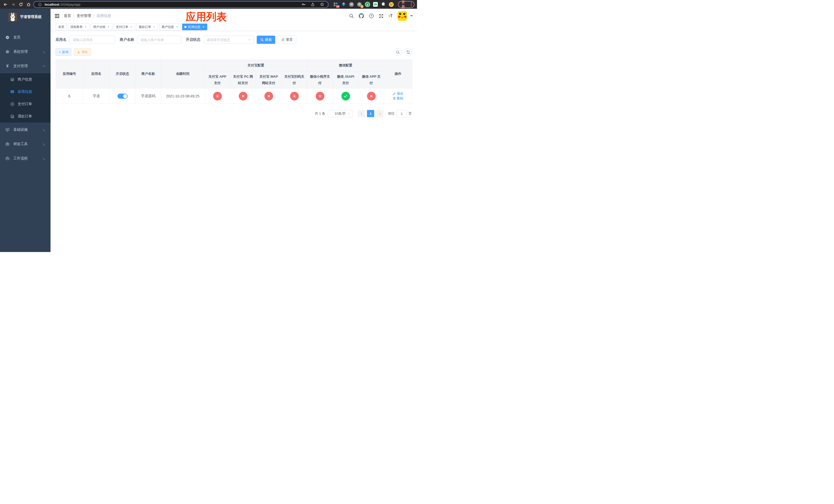 Image resolution: width=834 pixels, height=504 pixels. I want to click on browser-update-button: 更新, so click(406, 4).